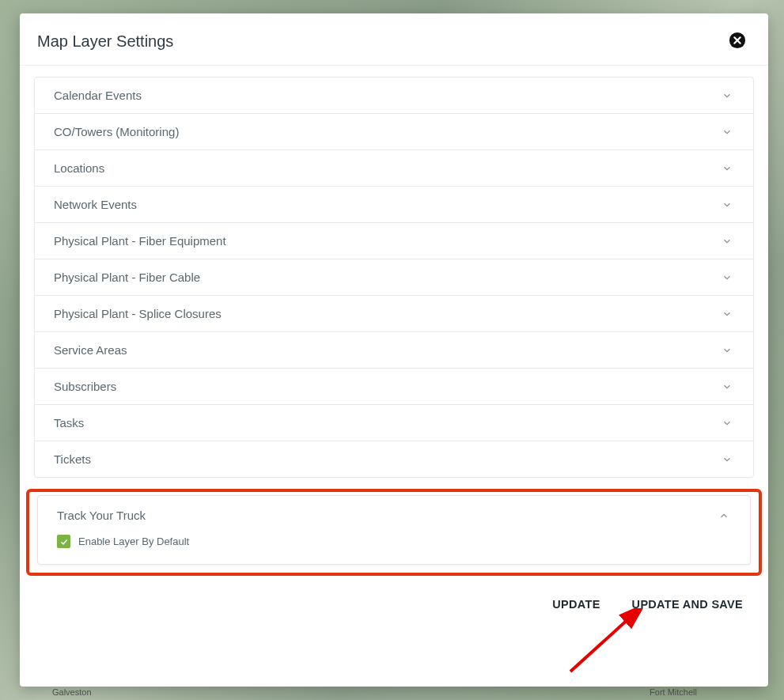 Image resolution: width=784 pixels, height=700 pixels. I want to click on panel-label: Tasks, so click(69, 422).